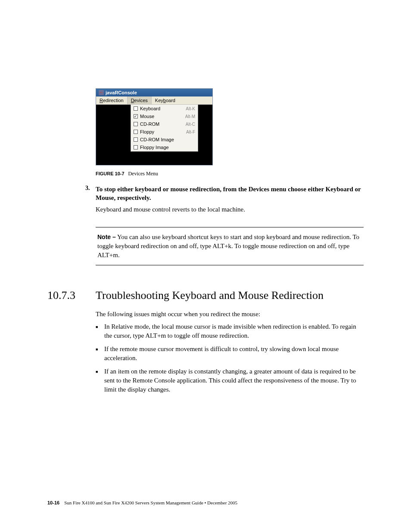 Image resolution: width=411 pixels, height=532 pixels. I want to click on step-number: 3., so click(88, 188).